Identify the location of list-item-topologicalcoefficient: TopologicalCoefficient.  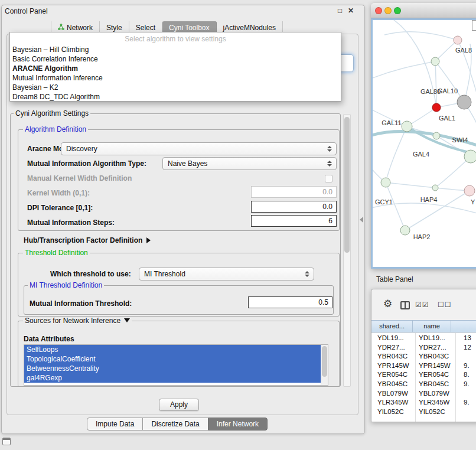
(172, 359).